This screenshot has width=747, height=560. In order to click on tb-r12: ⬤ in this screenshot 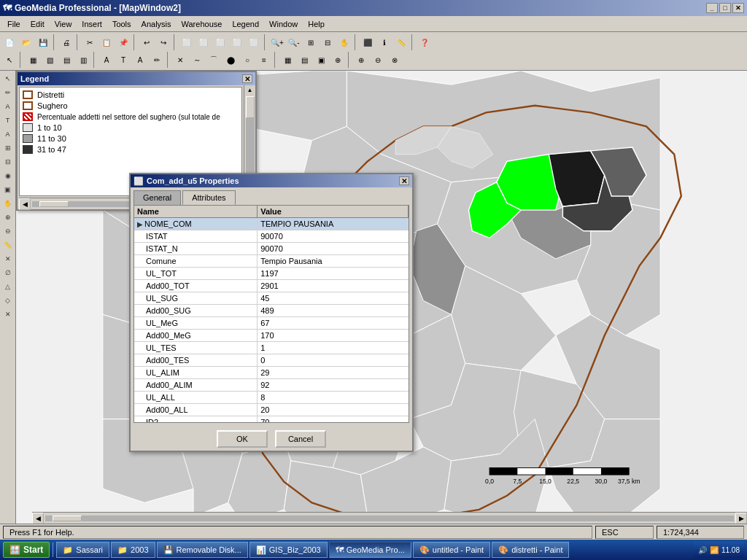, I will do `click(231, 60)`.